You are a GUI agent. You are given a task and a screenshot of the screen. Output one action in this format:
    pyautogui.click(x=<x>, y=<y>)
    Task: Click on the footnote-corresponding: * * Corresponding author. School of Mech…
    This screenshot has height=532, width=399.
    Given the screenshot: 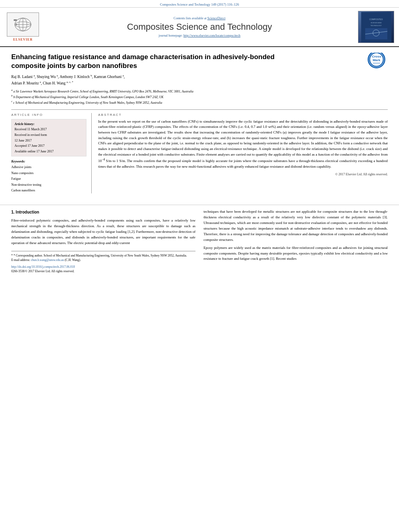 What is the action you would take?
    pyautogui.click(x=103, y=256)
    